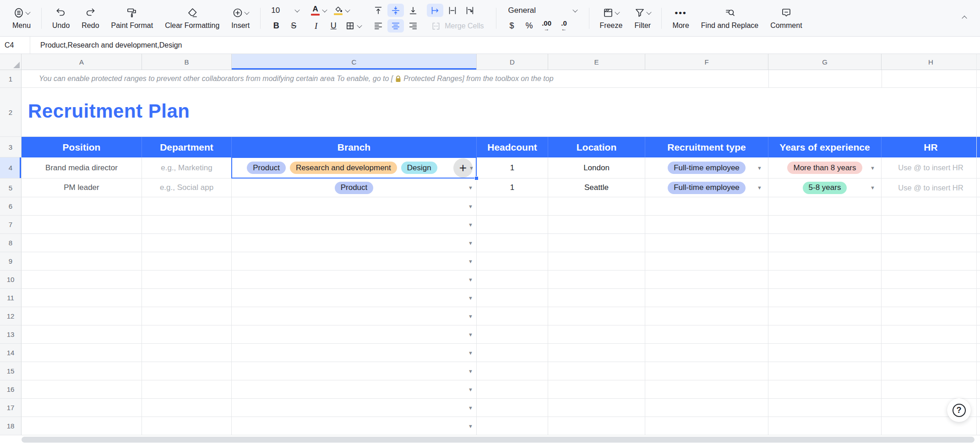 The width and height of the screenshot is (980, 444). What do you see at coordinates (354, 62) in the screenshot?
I see `column-header-c: C` at bounding box center [354, 62].